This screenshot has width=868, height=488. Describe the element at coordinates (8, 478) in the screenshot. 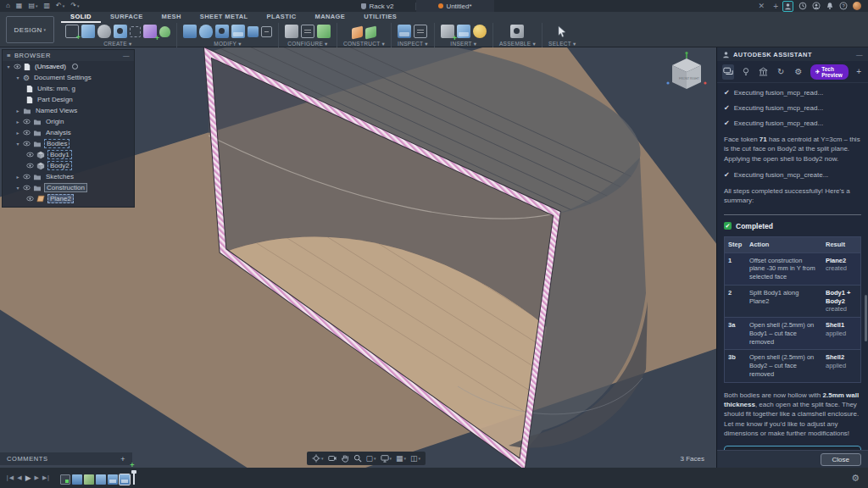

I see `go-to-start-icon: ❘◀` at that location.